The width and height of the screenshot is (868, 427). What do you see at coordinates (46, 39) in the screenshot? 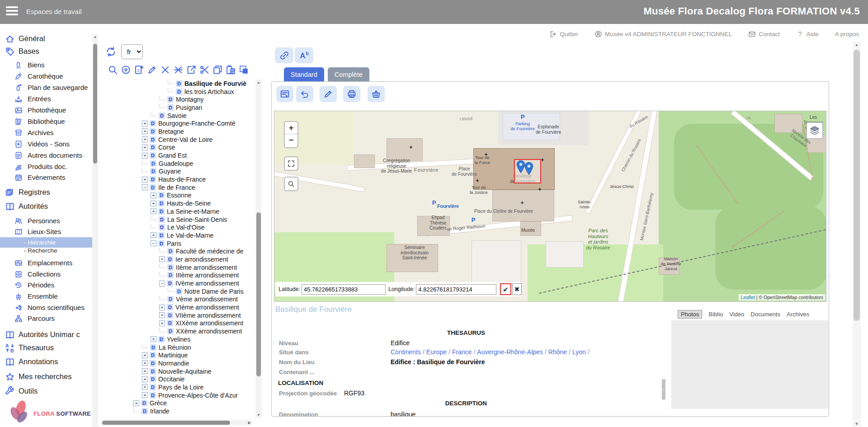
I see `sidebar-item-g-n-ral: Général` at bounding box center [46, 39].